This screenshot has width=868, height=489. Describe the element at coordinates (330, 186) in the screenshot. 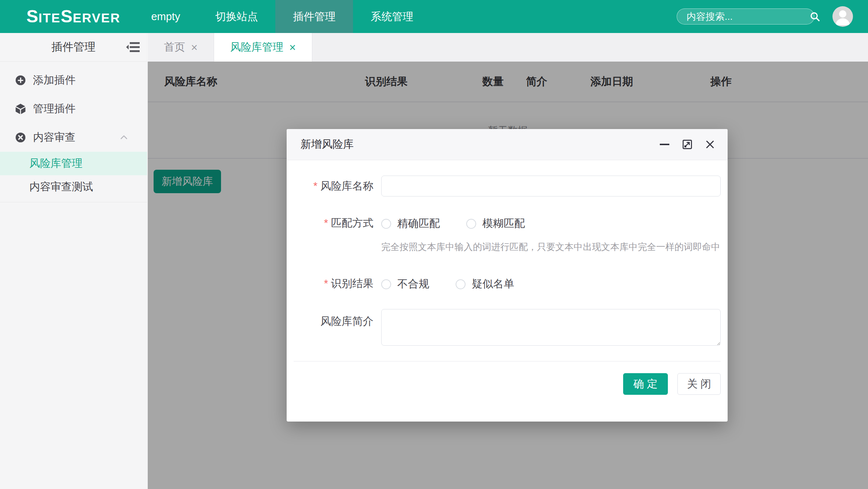

I see `field-label: *风险库名称` at that location.